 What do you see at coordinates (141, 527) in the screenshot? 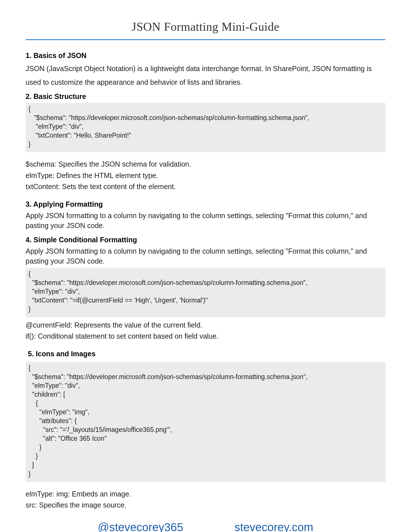
I see `footer-social-handle: @stevecorey365` at bounding box center [141, 527].